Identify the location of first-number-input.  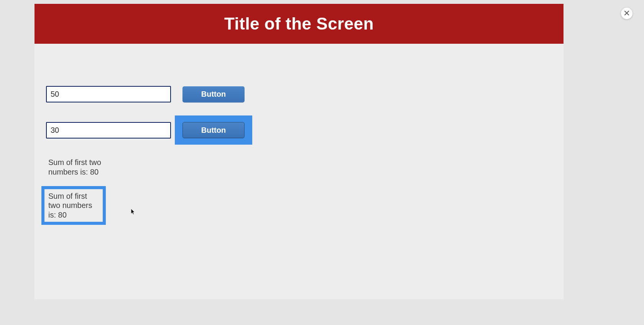
(108, 94).